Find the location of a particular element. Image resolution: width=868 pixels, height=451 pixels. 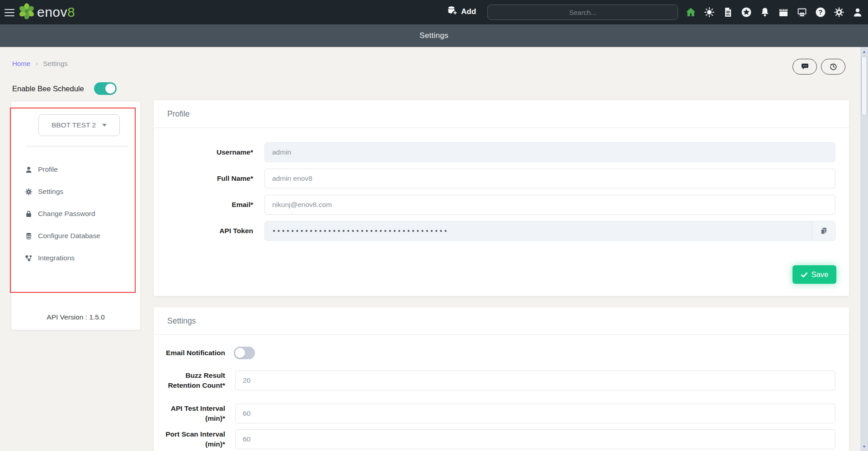

full-name-input is located at coordinates (550, 179).